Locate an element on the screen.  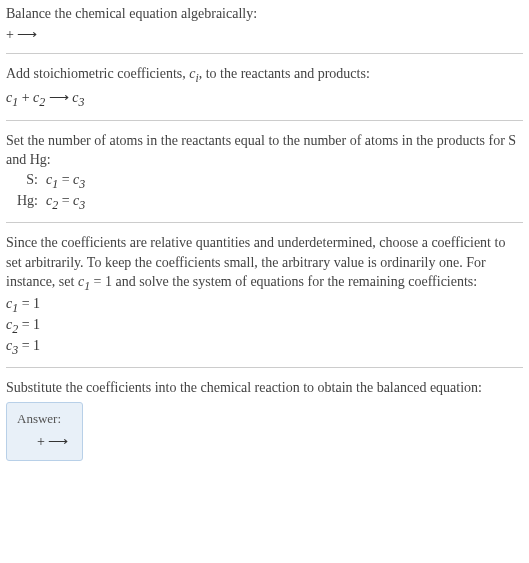
balance-equation: + ⟶ is located at coordinates (264, 34).